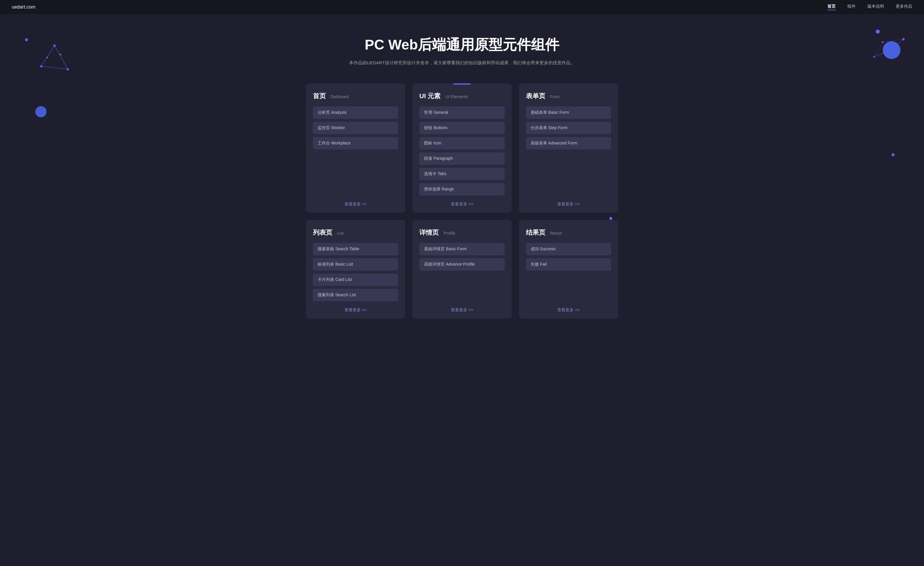 The image size is (924, 566). What do you see at coordinates (356, 310) in the screenshot?
I see `card-more-link-list: 查看更多 >>` at bounding box center [356, 310].